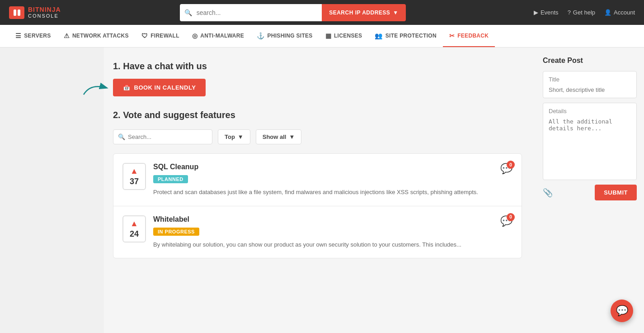 This screenshot has width=644, height=333. I want to click on network-attacks-icon: ⚠, so click(67, 36).